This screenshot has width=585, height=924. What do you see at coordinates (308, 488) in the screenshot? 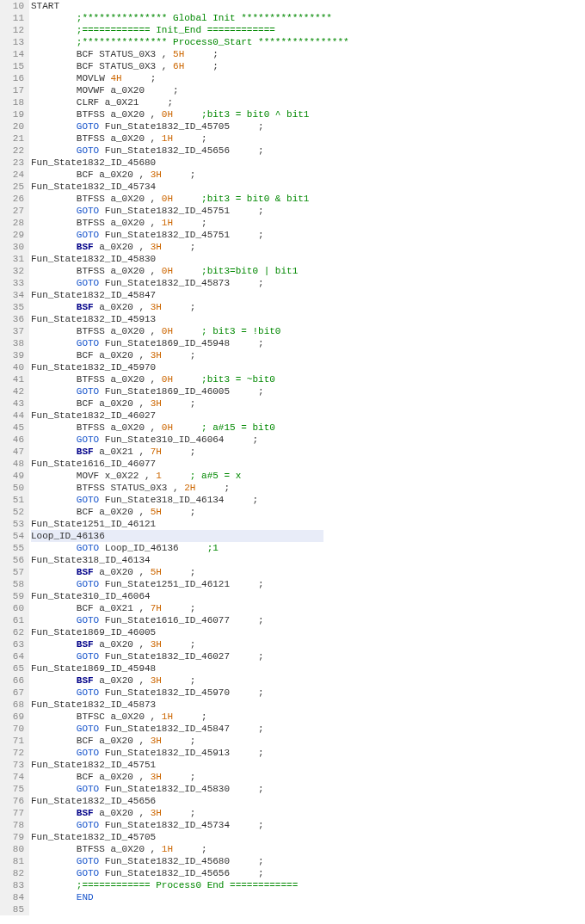
I see `code-line: BTFSS STATUS_0X3 , 2H ;` at bounding box center [308, 488].